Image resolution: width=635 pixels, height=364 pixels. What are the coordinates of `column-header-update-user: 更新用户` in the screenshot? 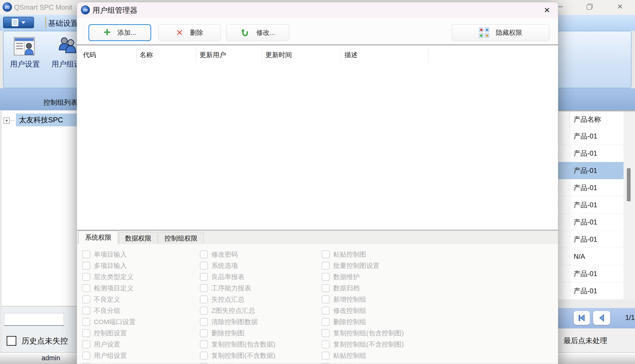 It's located at (213, 55).